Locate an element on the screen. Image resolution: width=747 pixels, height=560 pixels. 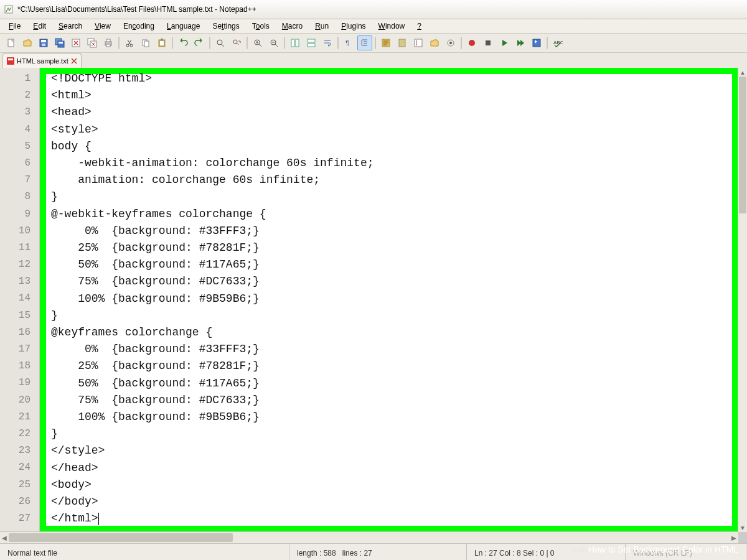
menu-language: Language is located at coordinates (183, 26).